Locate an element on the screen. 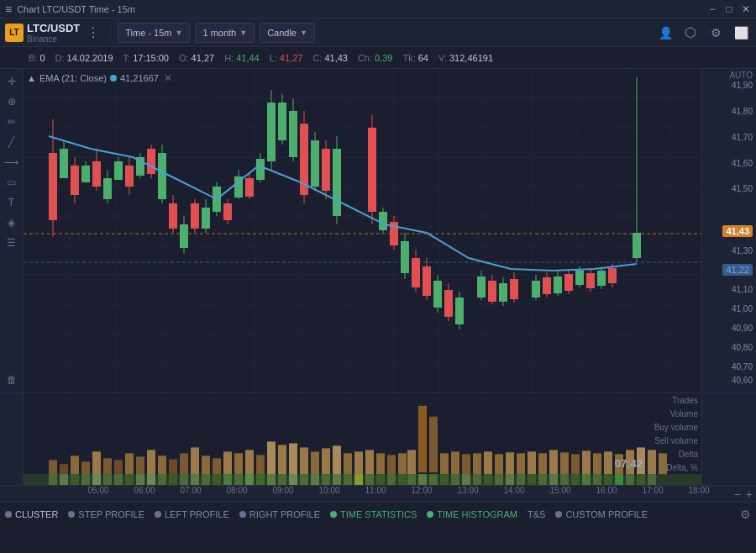 The image size is (756, 553). time-axis: 05:00 06:00 07:00 08:00 09:00 10:00 11:0… is located at coordinates (378, 493).